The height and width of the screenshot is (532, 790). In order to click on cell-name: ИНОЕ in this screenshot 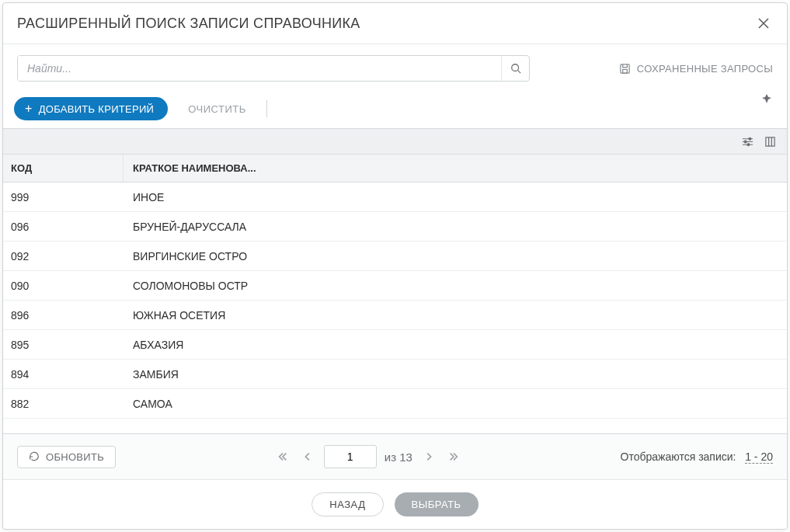, I will do `click(455, 197)`.